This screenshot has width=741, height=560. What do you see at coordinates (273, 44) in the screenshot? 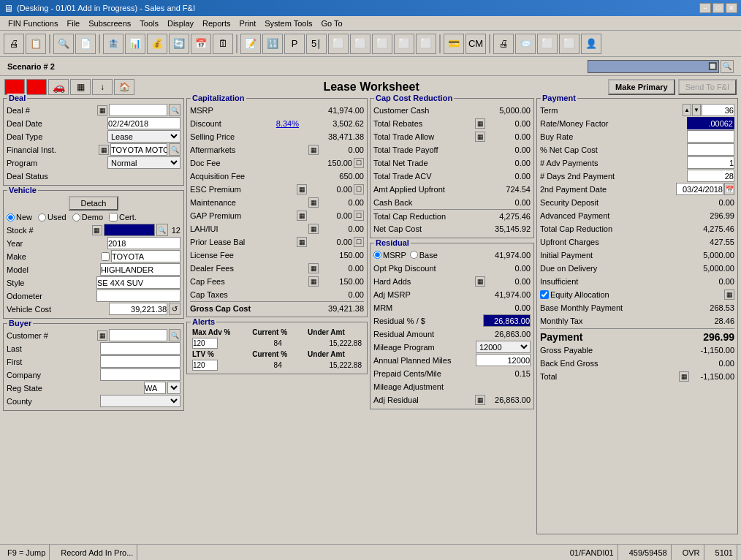
I see `toolbar-btn-12: 🔢` at bounding box center [273, 44].